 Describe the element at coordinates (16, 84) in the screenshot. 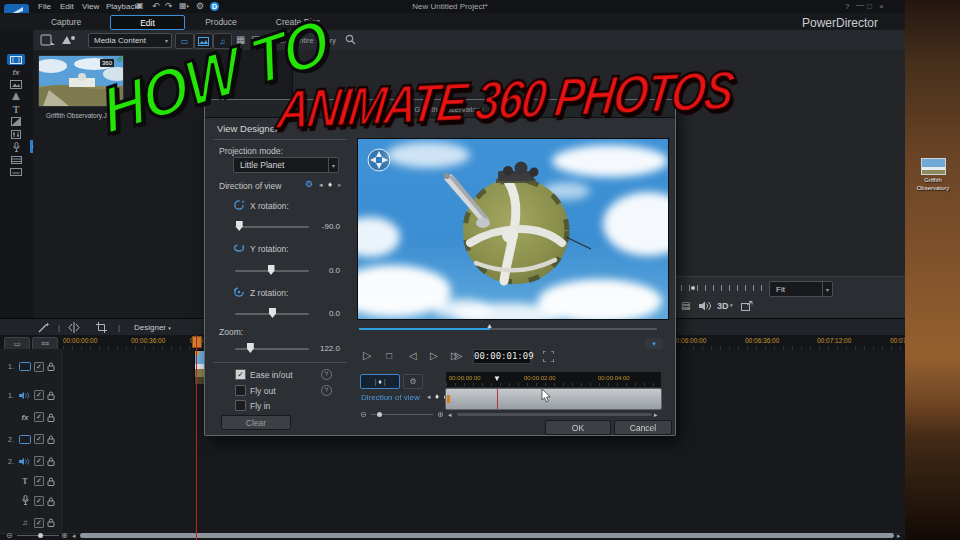

I see `sidebar-item-pip-room` at that location.